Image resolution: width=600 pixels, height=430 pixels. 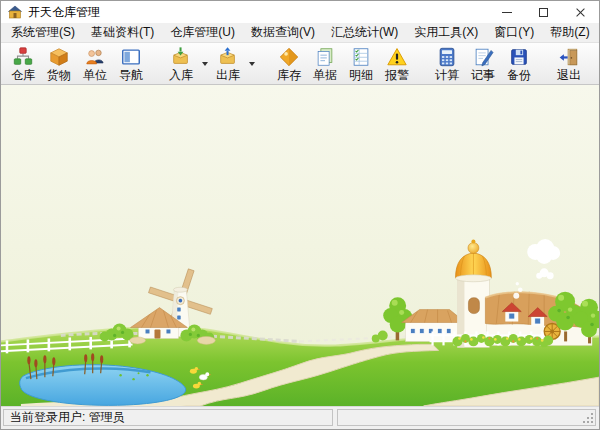 What do you see at coordinates (95, 63) in the screenshot?
I see `toolbar-button-units: 单位` at bounding box center [95, 63].